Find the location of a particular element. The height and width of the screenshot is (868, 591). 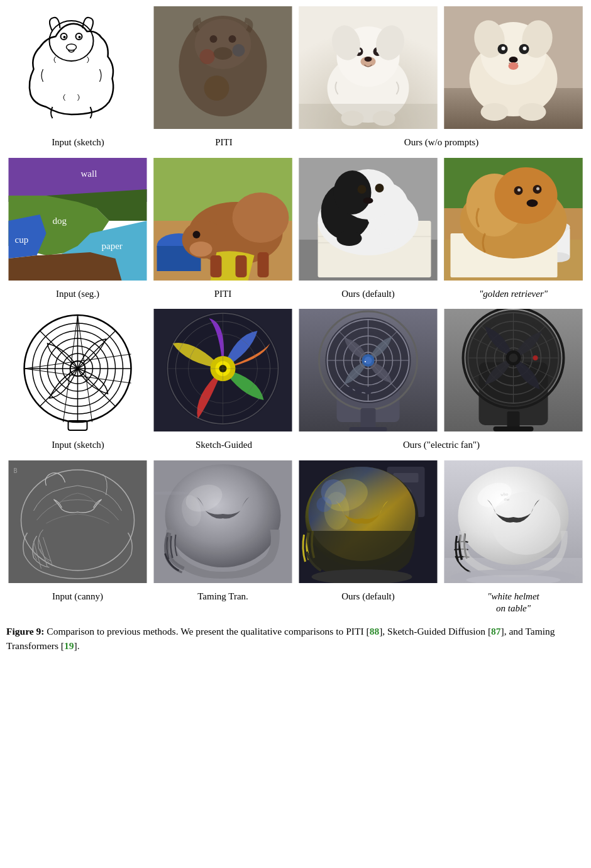

image-cell-sketch-dog is located at coordinates (78, 69).